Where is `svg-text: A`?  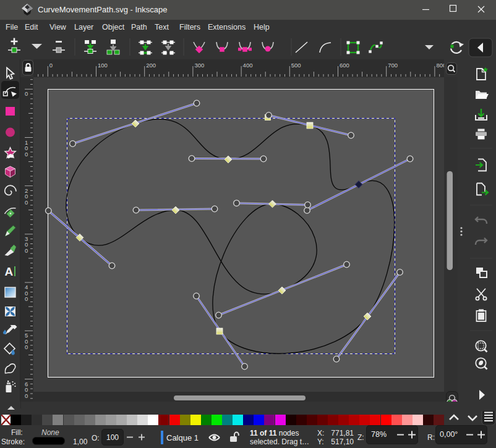
svg-text: A is located at coordinates (9, 272).